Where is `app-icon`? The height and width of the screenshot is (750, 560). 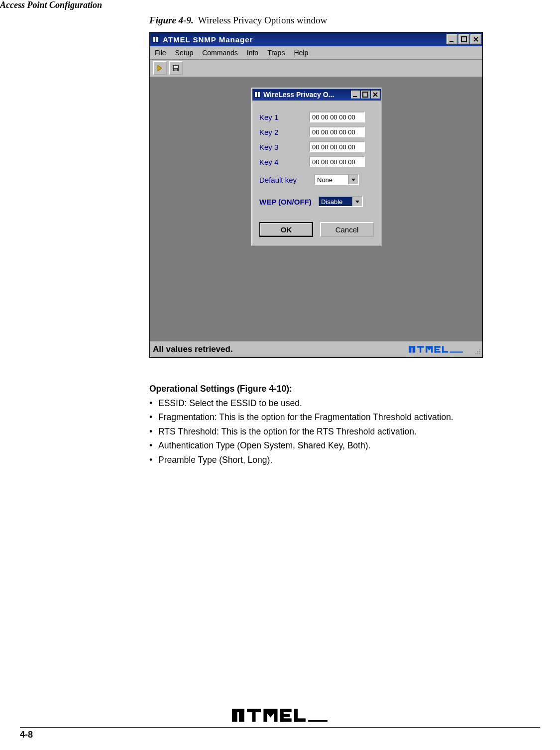
app-icon is located at coordinates (156, 39).